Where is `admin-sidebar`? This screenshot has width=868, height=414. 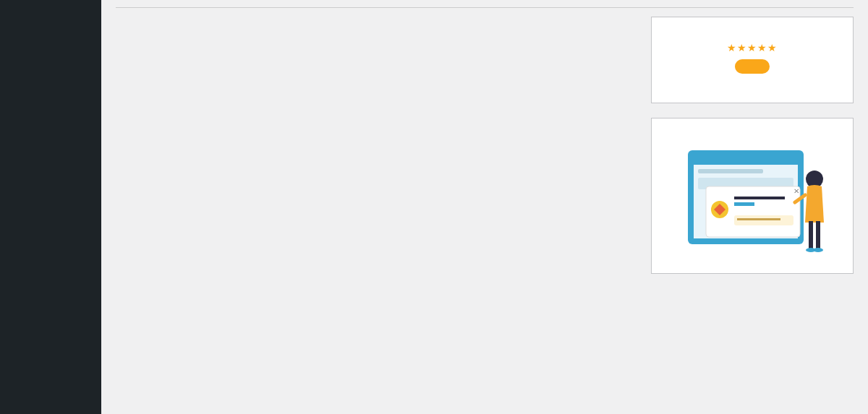
admin-sidebar is located at coordinates (51, 207).